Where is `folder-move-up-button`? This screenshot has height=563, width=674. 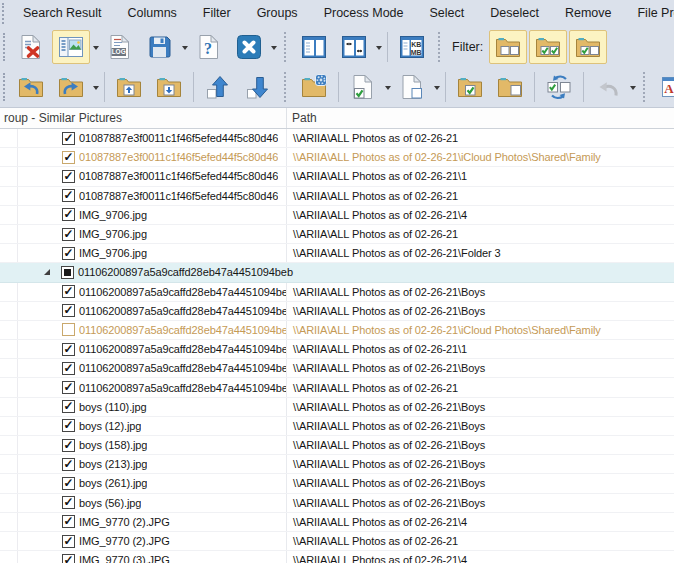
folder-move-up-button is located at coordinates (129, 87).